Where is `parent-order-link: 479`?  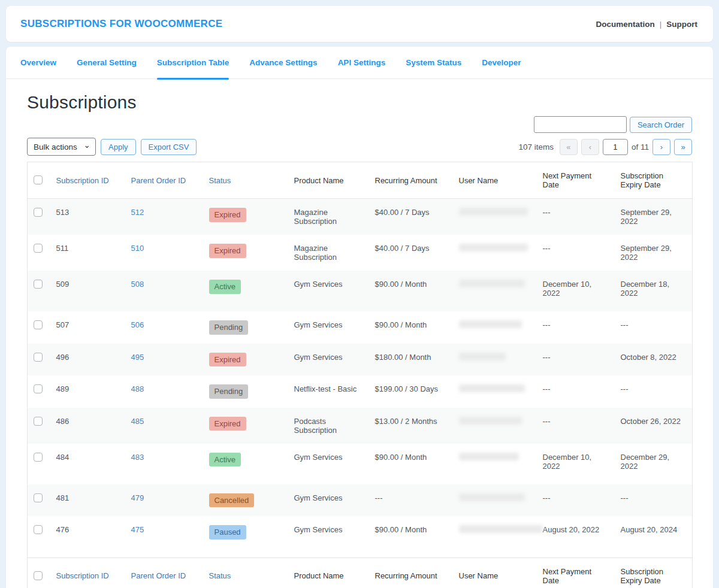
parent-order-link: 479 is located at coordinates (138, 498).